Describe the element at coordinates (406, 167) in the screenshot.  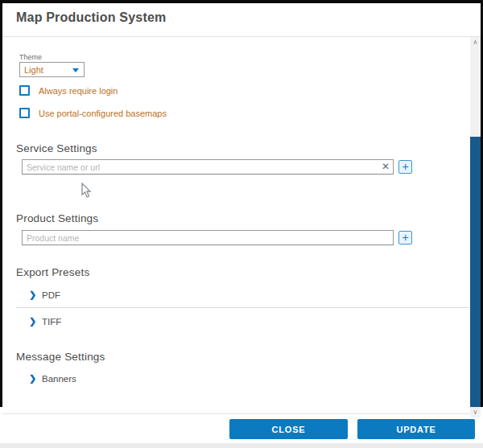
I see `add-service-button: +` at that location.